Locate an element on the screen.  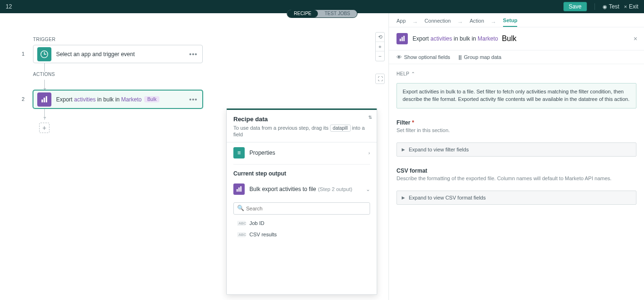
properties-row: ≡ Properties › is located at coordinates (302, 153).